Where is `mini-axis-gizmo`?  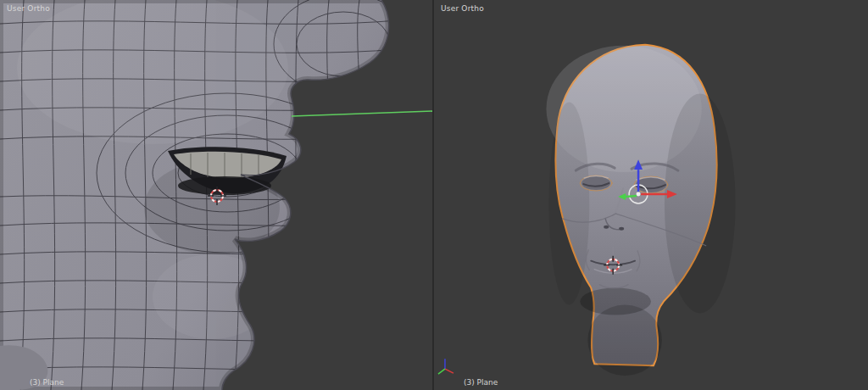
mini-axis-gizmo is located at coordinates (446, 366).